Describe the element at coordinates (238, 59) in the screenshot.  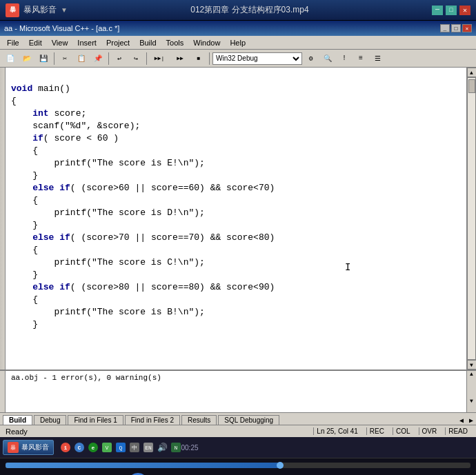
I see `vs-toolbar: 📄 📂 💾 ✂ 📋 📌 ↩ ↪ ▶▶| ▶▶ ■ Win32 Debug Win…` at that location.